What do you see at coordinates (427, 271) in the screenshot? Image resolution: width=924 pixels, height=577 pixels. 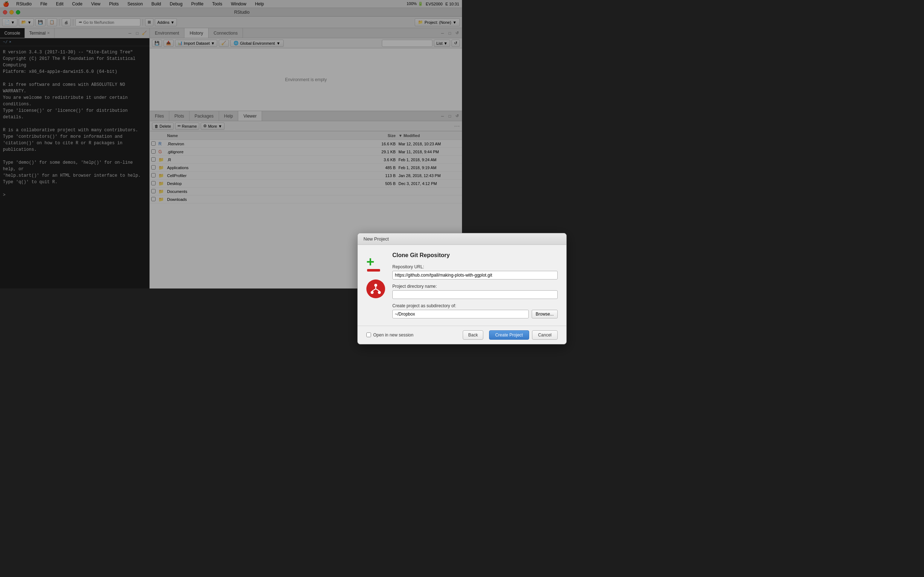 I see `dialog-form-area: Clone Git Repository Repository URL: Pro…` at bounding box center [427, 271].